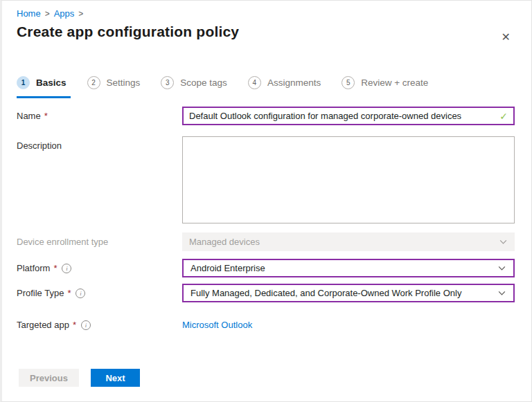  What do you see at coordinates (100, 113) in the screenshot?
I see `name-label: Name*` at bounding box center [100, 113].